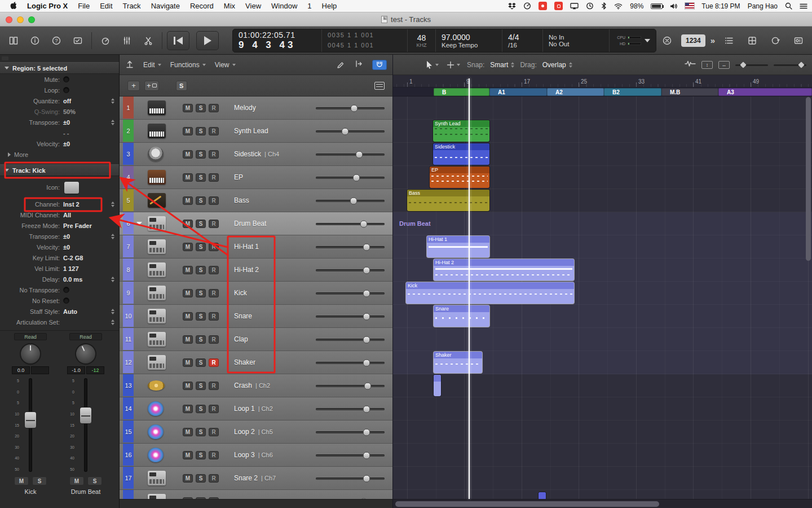 The width and height of the screenshot is (812, 508). Describe the element at coordinates (127, 41) in the screenshot. I see `mixer-button` at that location.